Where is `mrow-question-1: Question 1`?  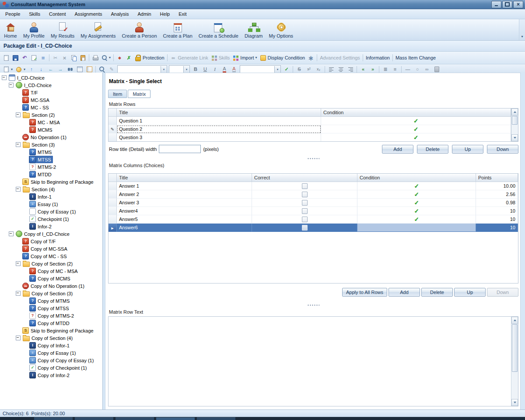
mrow-question-1: Question 1 is located at coordinates (310, 121).